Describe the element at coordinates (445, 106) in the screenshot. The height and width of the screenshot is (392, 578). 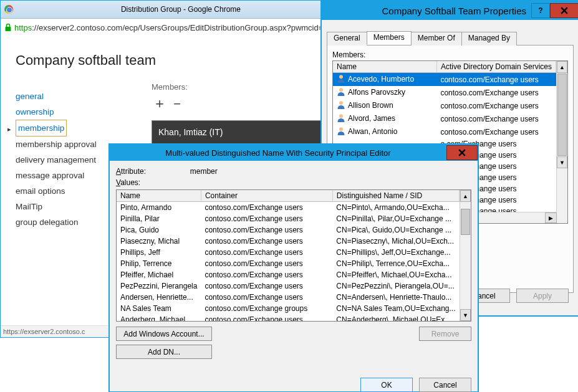
I see `table-row: Allison Browncontoso.com/Exchange users` at that location.